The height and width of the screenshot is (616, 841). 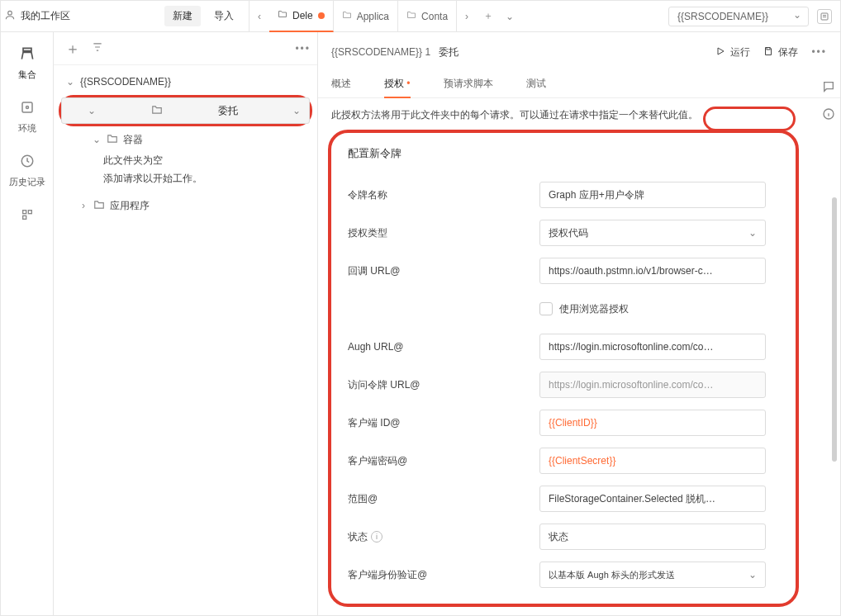 I want to click on file-tab-1: Applica, so click(x=366, y=17).